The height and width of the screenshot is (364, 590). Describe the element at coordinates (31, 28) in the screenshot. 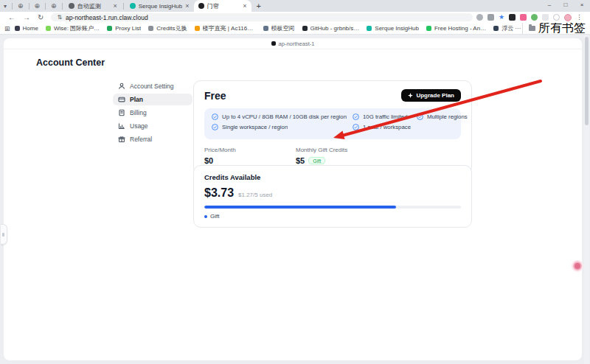

I see `bookmark-label: Home` at that location.